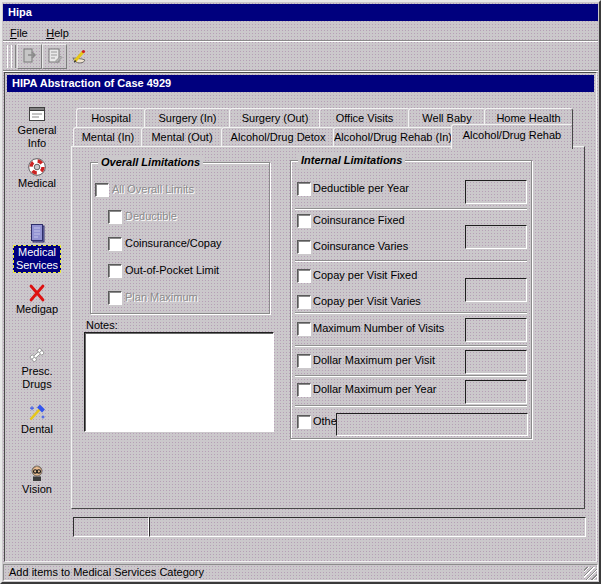 Image resolution: width=601 pixels, height=584 pixels. I want to click on case-window-title: HIPA Abstraction of Case 4929, so click(92, 83).